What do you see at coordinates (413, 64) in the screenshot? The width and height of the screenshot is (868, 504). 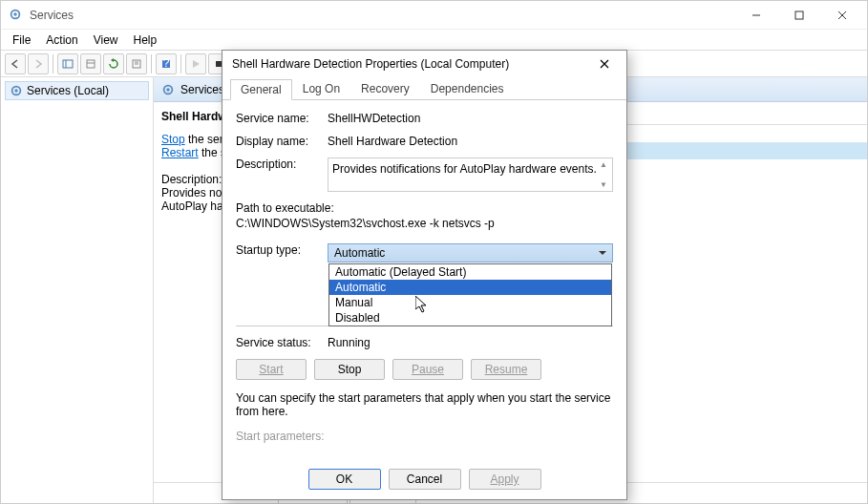 I see `dialog-title: Shell Hardware Detection Properties (Loc…` at bounding box center [413, 64].